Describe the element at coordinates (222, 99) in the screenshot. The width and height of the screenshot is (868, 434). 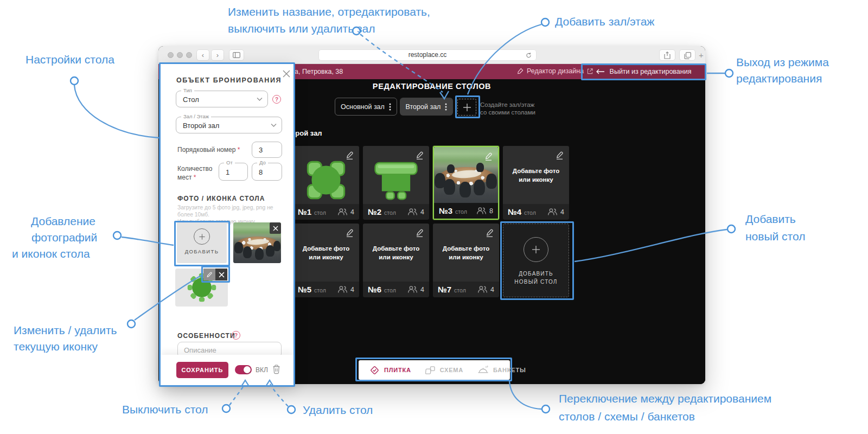
I see `type-select: Тип Стол` at that location.